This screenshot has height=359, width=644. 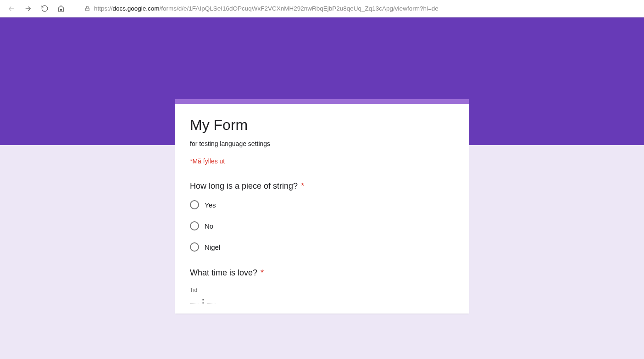 What do you see at coordinates (322, 186) in the screenshot?
I see `question-title-1: How long is a piece of string? *` at bounding box center [322, 186].